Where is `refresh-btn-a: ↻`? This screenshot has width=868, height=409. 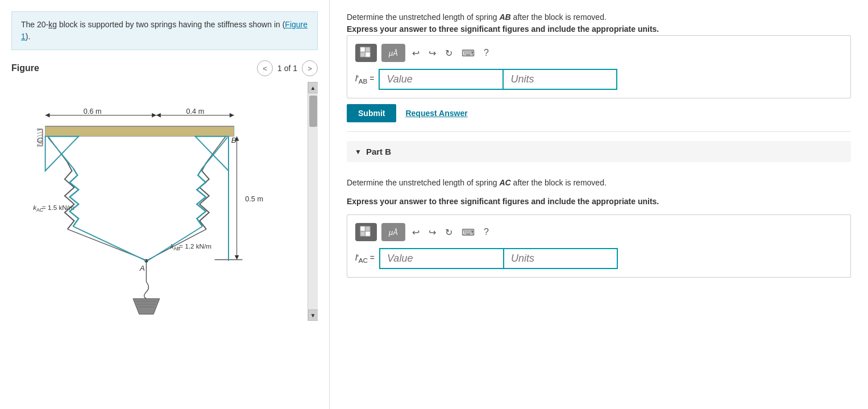
refresh-btn-a: ↻ is located at coordinates (449, 53).